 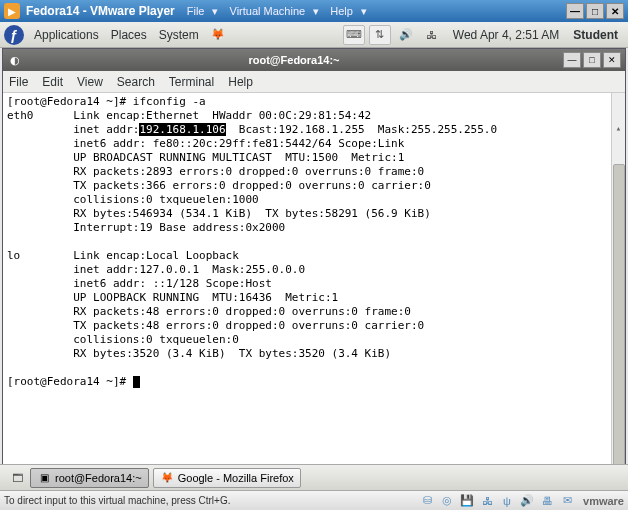 I want to click on vmware-logo: vmware, so click(x=604, y=501).